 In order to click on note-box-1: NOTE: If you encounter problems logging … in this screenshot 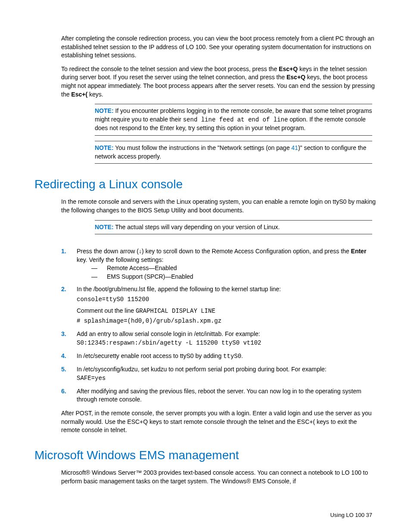, I will do `click(234, 120)`.